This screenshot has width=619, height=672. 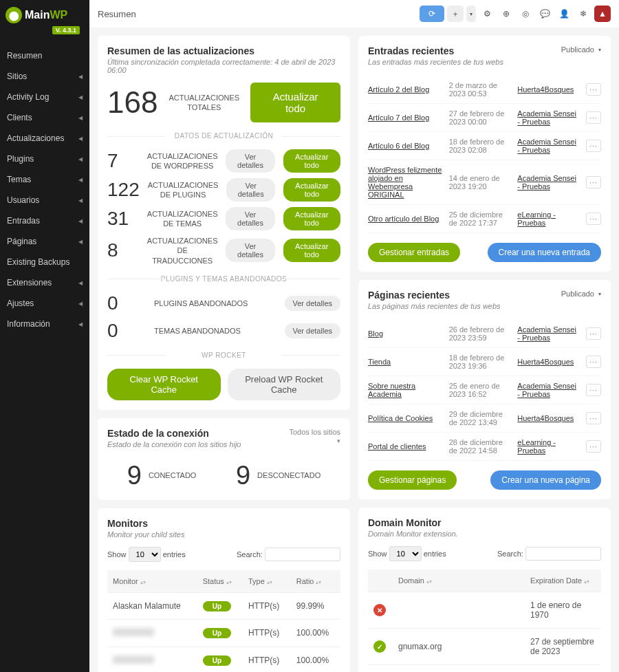 What do you see at coordinates (487, 14) in the screenshot?
I see `gear-icon: ⚙` at bounding box center [487, 14].